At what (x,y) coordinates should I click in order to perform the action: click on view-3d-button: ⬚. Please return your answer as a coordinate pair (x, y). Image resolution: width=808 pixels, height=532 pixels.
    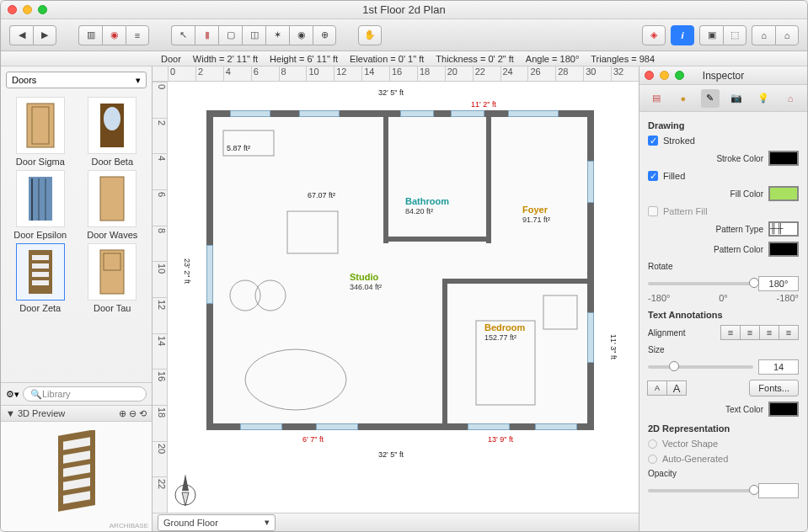
    Looking at the image, I should click on (735, 35).